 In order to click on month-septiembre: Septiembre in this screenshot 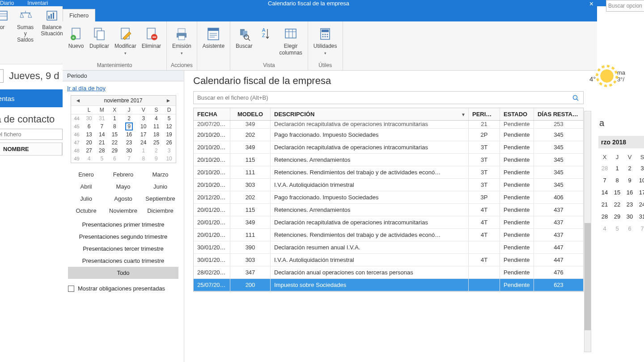, I will do `click(160, 198)`.